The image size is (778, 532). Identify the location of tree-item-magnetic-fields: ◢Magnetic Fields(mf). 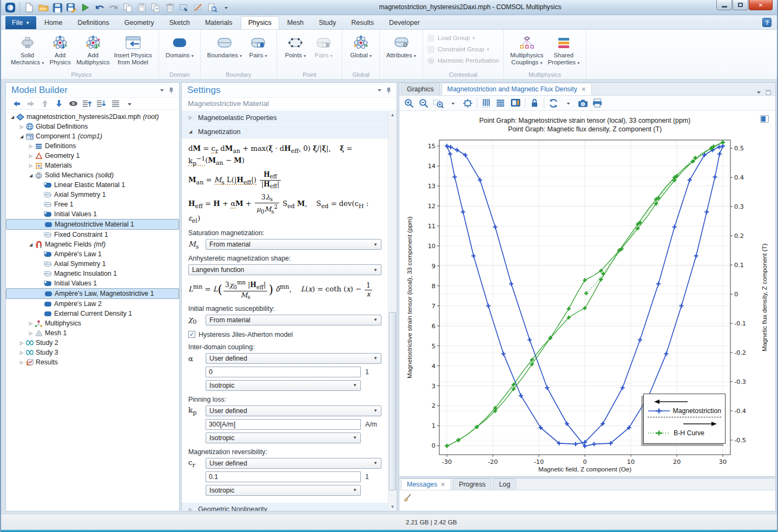
(93, 244).